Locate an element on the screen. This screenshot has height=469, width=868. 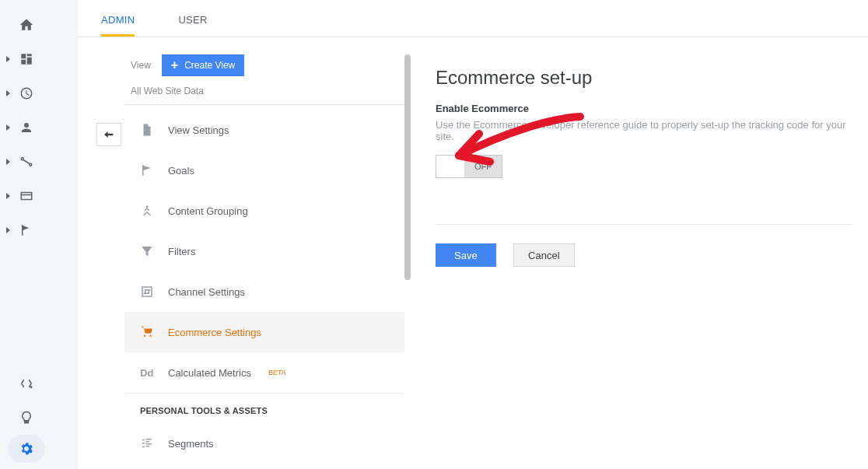
tab-admin: ADMIN is located at coordinates (118, 25).